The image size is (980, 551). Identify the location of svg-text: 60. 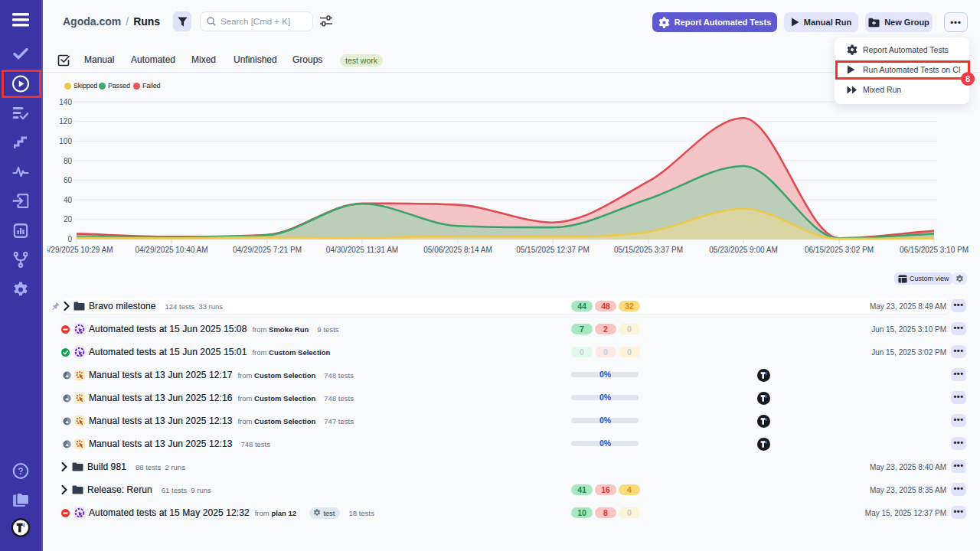
(68, 181).